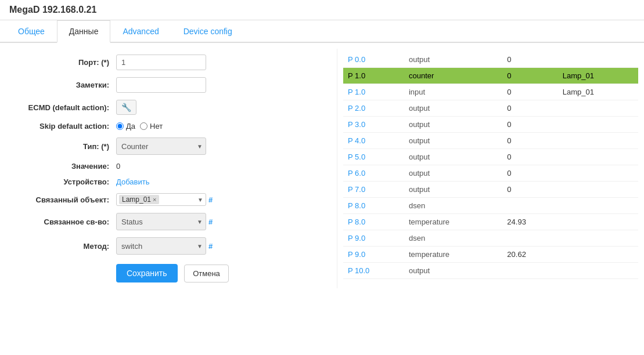 The height and width of the screenshot is (355, 644). I want to click on table-row: P 4.0output0, so click(491, 141).